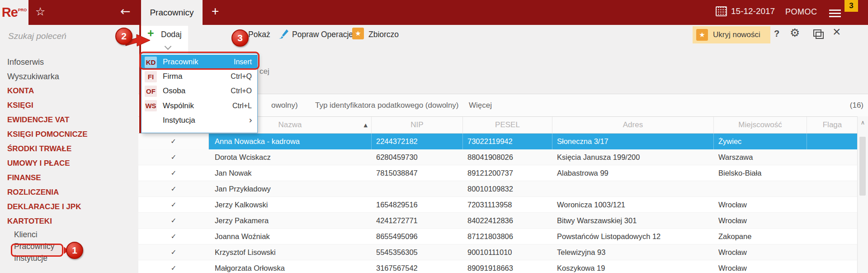 The height and width of the screenshot is (273, 868). I want to click on table-row: ✓Dorota Wciskacz628045973088041908026Ksi…, so click(498, 158).